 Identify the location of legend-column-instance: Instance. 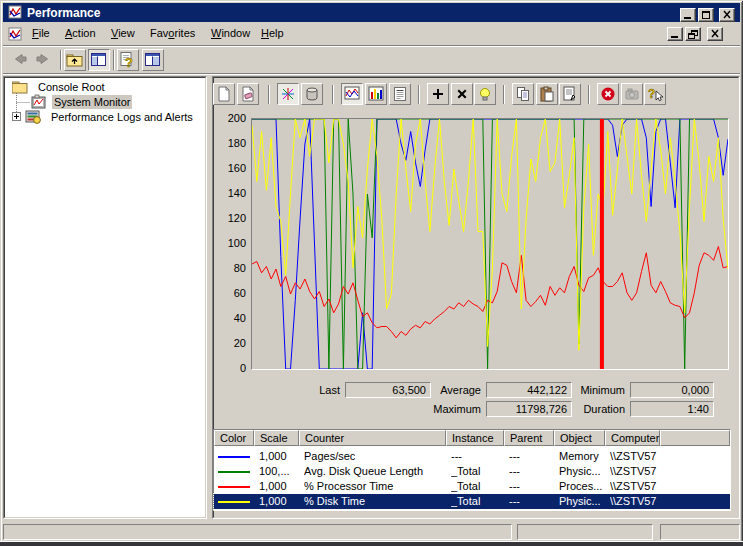
(475, 438).